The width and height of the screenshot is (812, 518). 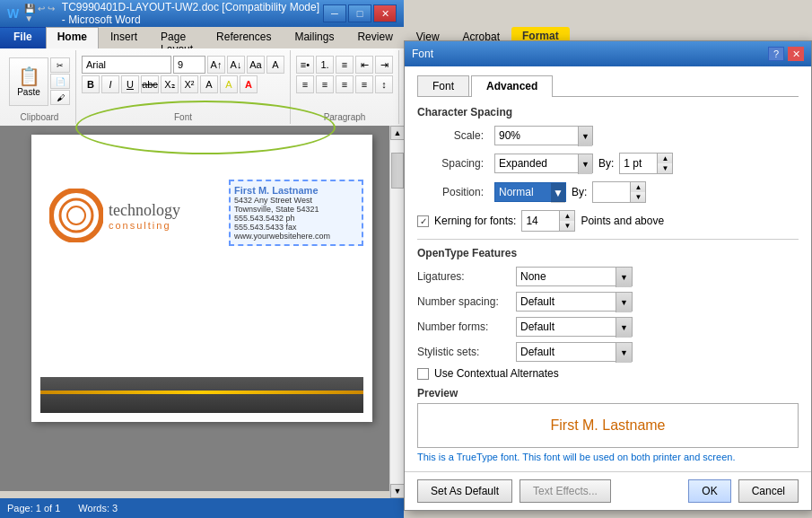 What do you see at coordinates (72, 38) in the screenshot?
I see `tab-home: Home` at bounding box center [72, 38].